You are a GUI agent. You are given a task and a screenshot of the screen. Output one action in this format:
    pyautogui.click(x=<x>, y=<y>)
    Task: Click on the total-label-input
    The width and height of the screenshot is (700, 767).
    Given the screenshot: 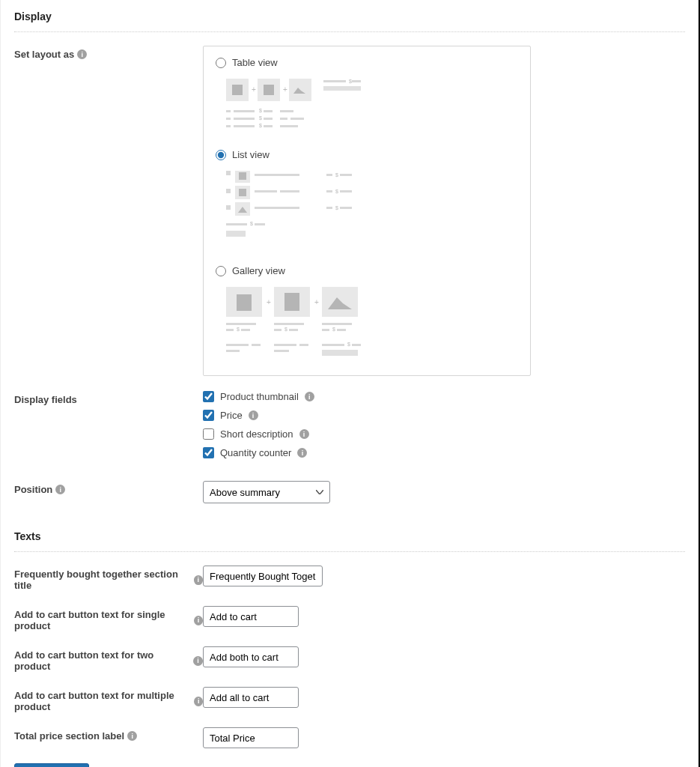 What is the action you would take?
    pyautogui.click(x=251, y=738)
    